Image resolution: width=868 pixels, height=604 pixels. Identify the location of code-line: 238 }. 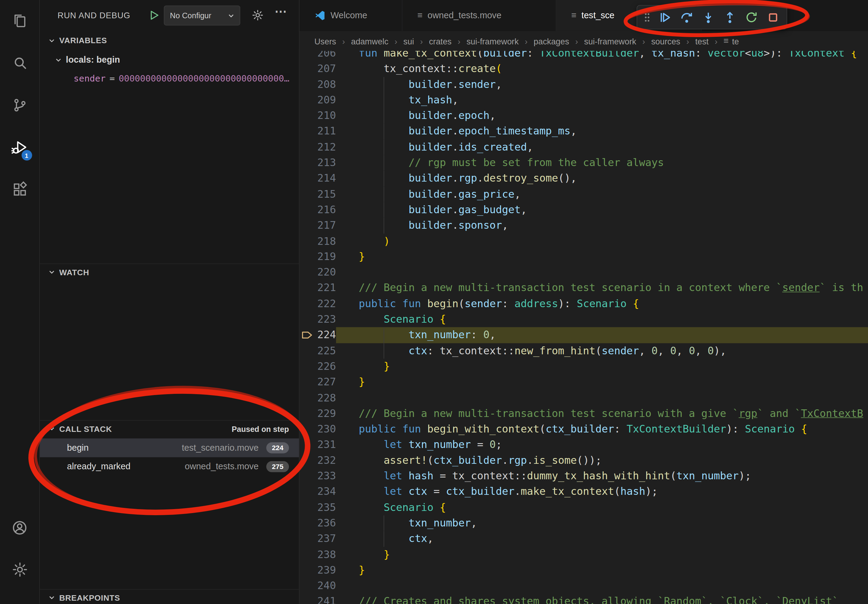
(584, 554).